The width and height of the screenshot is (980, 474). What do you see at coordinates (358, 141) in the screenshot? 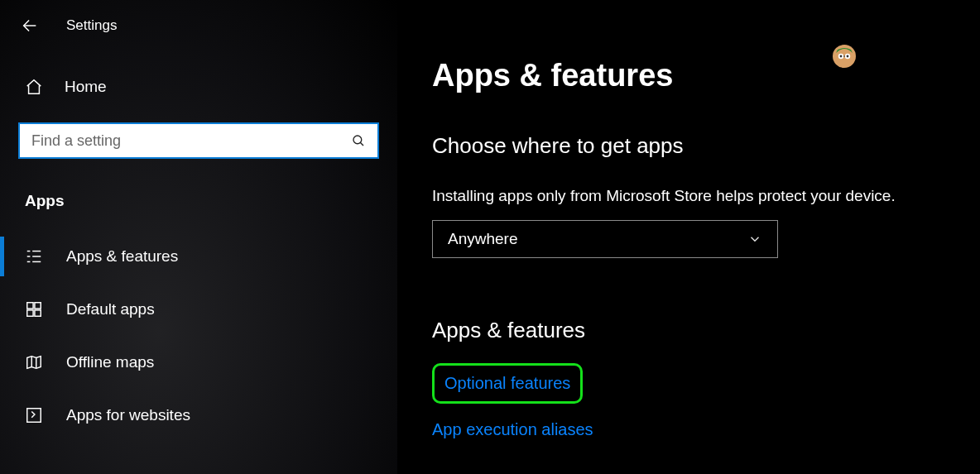
I see `search-icon` at bounding box center [358, 141].